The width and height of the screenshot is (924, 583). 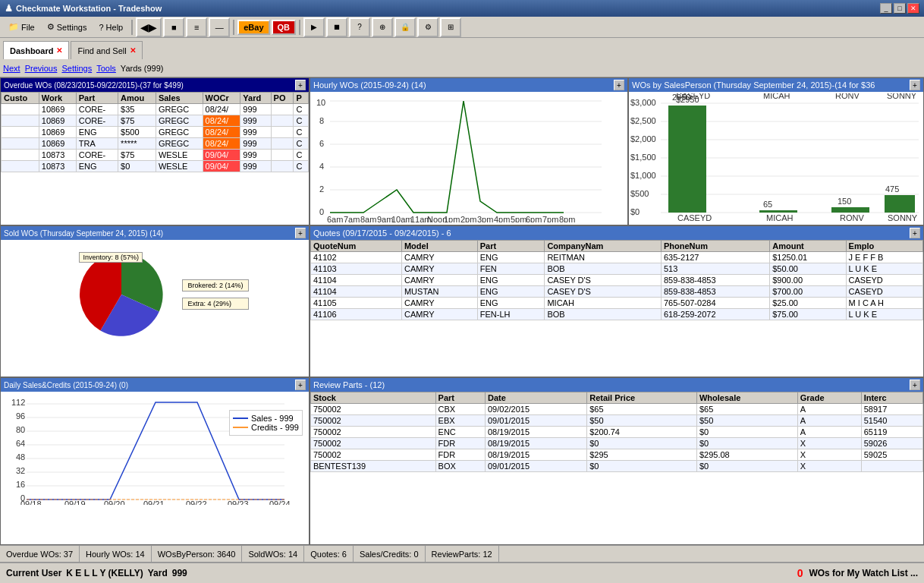 What do you see at coordinates (900, 8) in the screenshot?
I see `window-controls: _ □ ✕` at bounding box center [900, 8].